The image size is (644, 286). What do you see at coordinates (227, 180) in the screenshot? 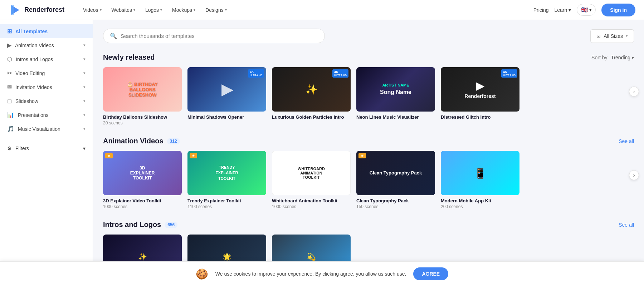
I see `card-trendy: TRENDYEXPLAINERTOOLKIT ★ Trendy Explaine…` at bounding box center [227, 180].